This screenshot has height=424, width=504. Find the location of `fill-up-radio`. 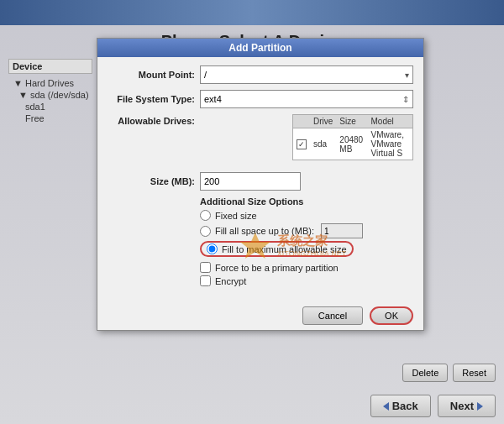

fill-up-radio is located at coordinates (205, 232).